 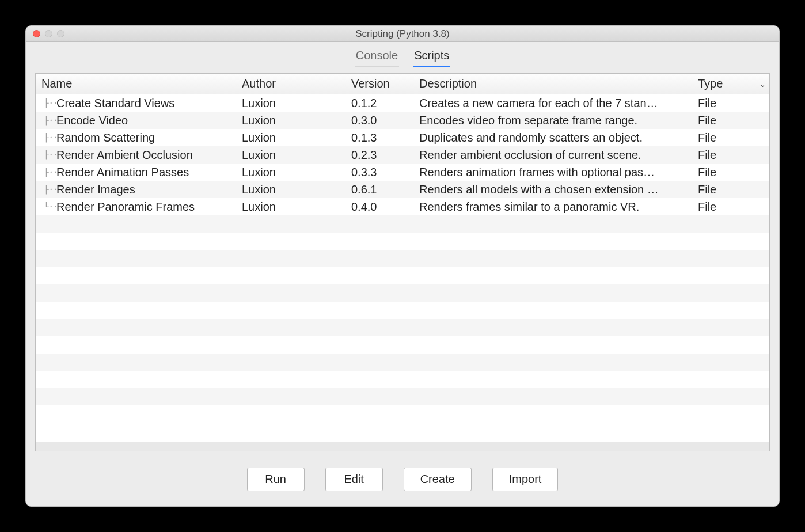 I want to click on cell-name: ├··Random Scattering, so click(x=136, y=138).